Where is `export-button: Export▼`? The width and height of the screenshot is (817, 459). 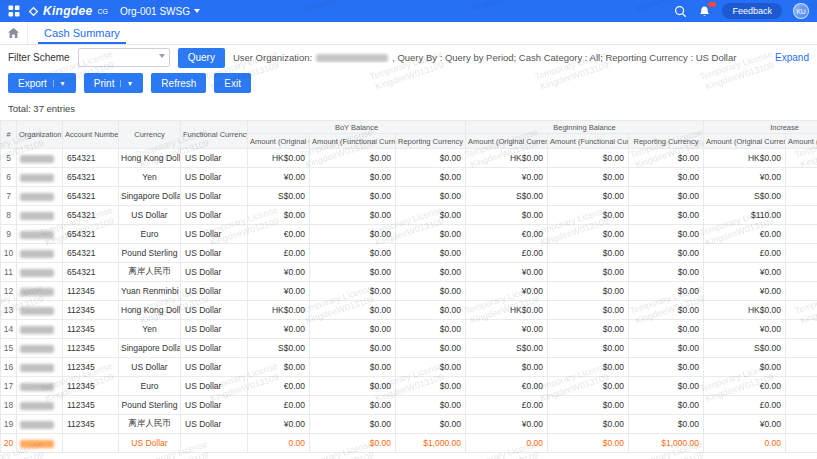 export-button: Export▼ is located at coordinates (42, 83).